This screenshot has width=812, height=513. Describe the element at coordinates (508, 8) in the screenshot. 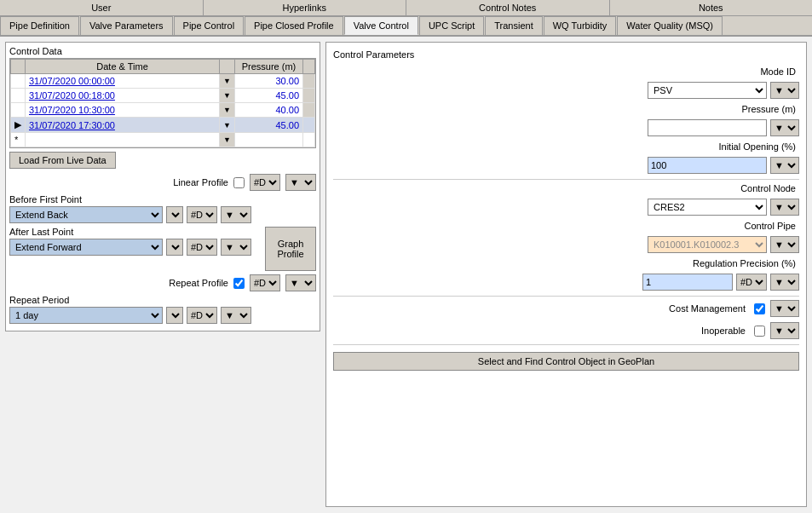

I see `tab-group-control-notes: Control Notes` at that location.